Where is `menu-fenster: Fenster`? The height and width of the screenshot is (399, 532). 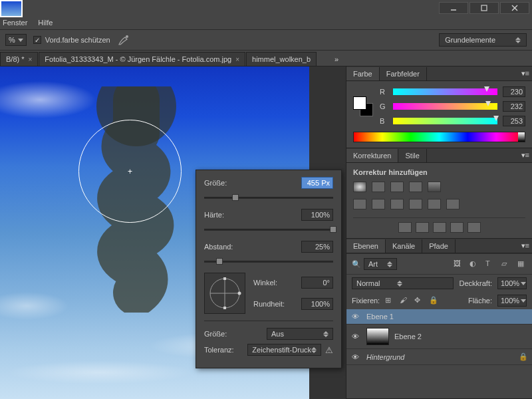 menu-fenster: Fenster is located at coordinates (15, 23).